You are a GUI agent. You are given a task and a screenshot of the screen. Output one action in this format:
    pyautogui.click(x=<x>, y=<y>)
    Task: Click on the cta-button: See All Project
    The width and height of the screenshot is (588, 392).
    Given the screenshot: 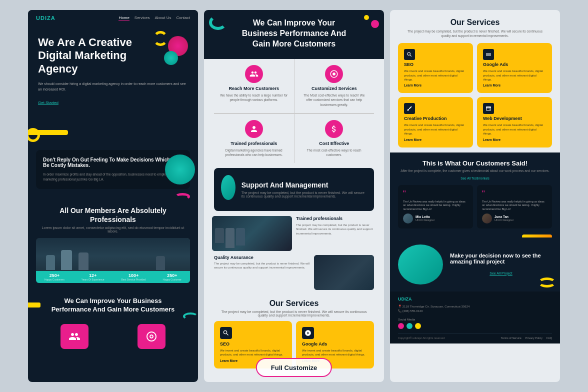 What is the action you would take?
    pyautogui.click(x=501, y=273)
    